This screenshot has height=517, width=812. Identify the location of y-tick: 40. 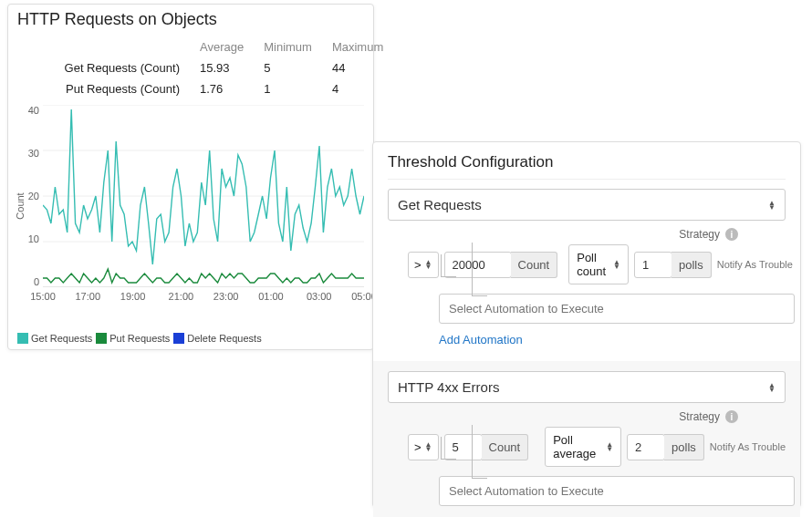
(34, 110).